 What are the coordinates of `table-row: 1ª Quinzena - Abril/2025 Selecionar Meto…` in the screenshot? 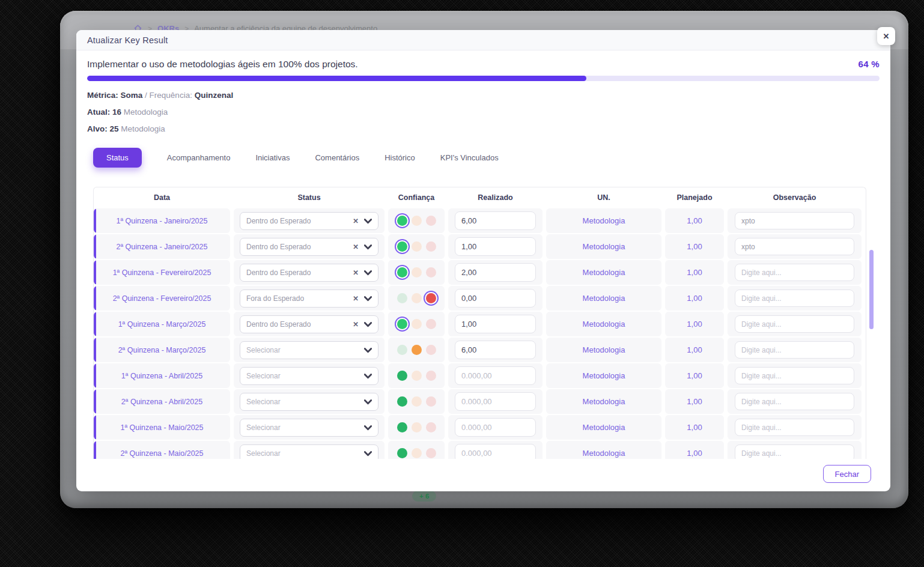 It's located at (479, 376).